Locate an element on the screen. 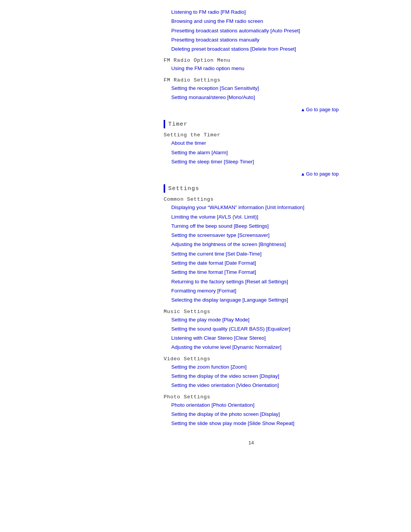 Image resolution: width=411 pixels, height=532 pixels. go-to-top-link-2: ▲Go to page top is located at coordinates (320, 174).